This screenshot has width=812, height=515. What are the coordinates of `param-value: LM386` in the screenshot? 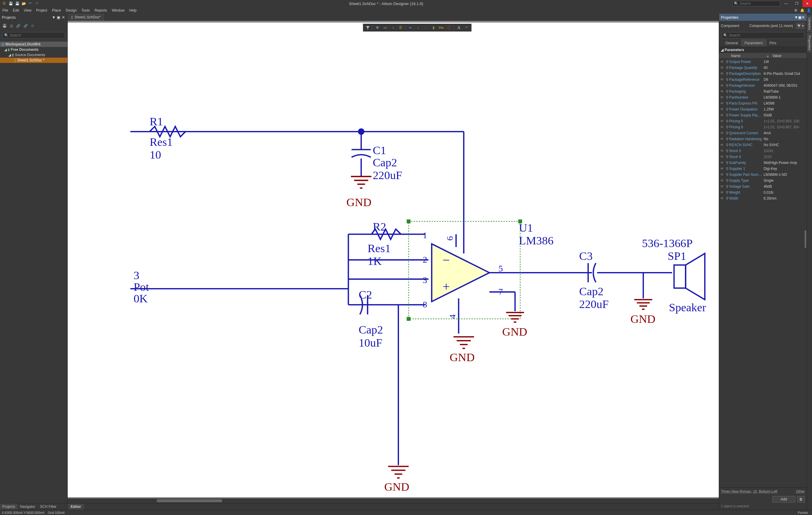 It's located at (784, 103).